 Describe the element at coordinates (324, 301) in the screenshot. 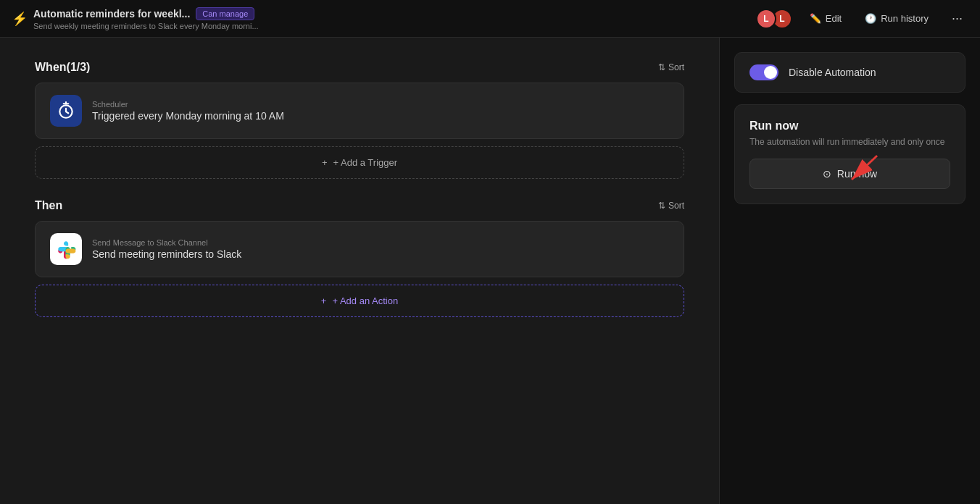

I see `add-action-icon: +` at that location.